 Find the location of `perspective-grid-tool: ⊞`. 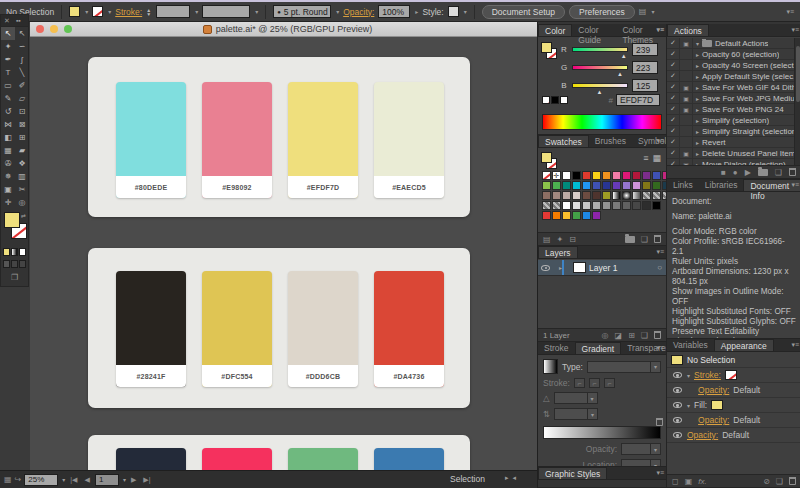

perspective-grid-tool: ⊞ is located at coordinates (22, 138).